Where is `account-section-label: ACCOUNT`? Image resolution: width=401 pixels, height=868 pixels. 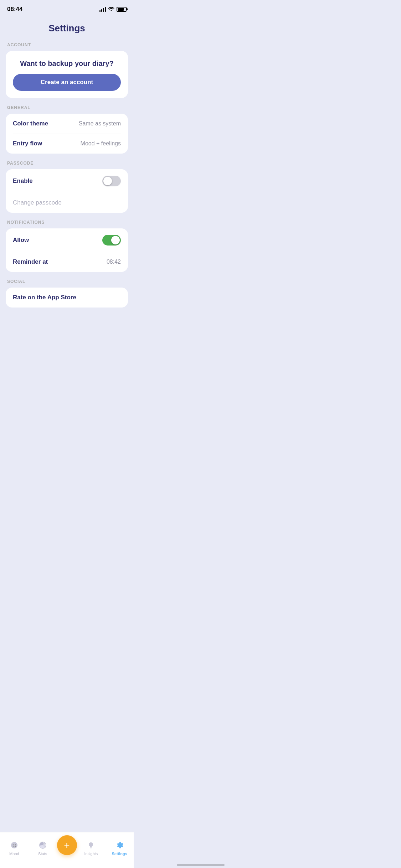 account-section-label: ACCOUNT is located at coordinates (67, 45).